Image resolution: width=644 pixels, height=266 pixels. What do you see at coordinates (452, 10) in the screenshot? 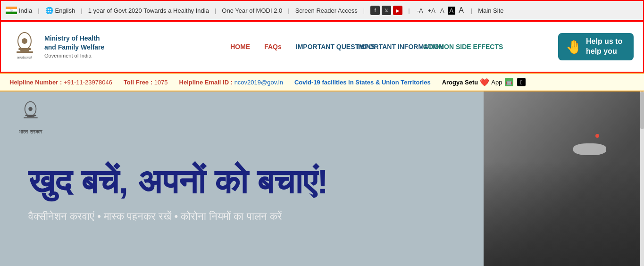
I see `font-highlighted-btn: A` at bounding box center [452, 10].